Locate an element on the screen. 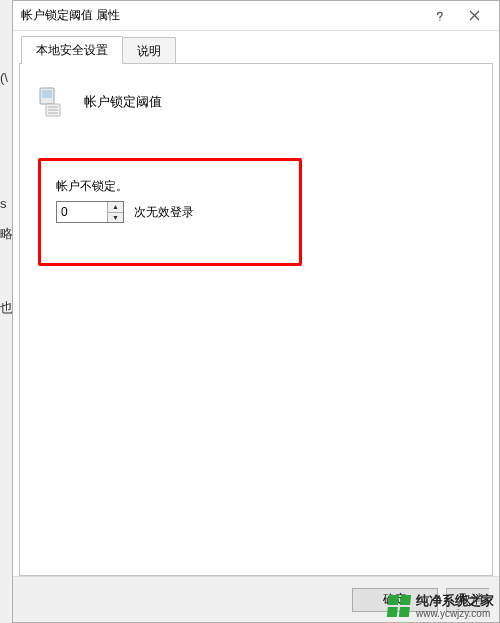  spinner-up: ▲ is located at coordinates (116, 207).